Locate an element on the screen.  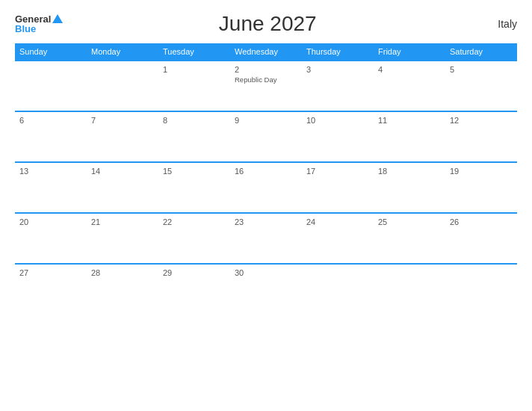
col-thursday: Thursday is located at coordinates (338, 52).